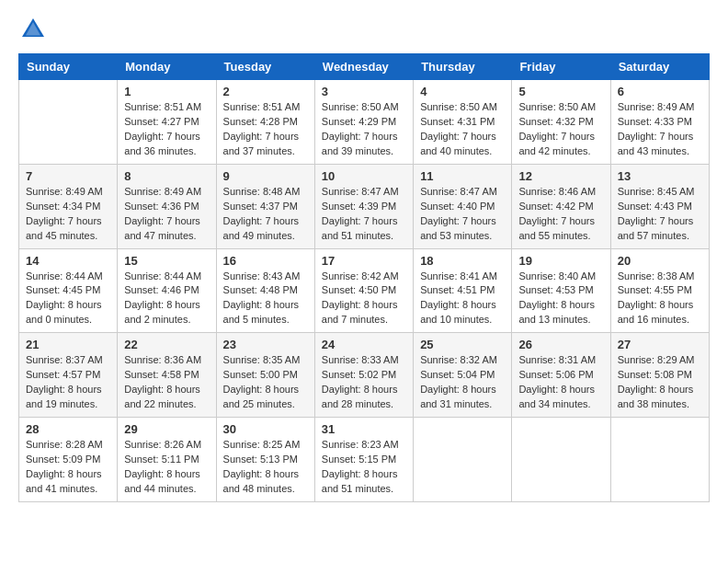 The height and width of the screenshot is (563, 728). What do you see at coordinates (364, 122) in the screenshot?
I see `calendar-row-0: 1Sunrise: 8:51 AMSunset: 4:27 PMDaylight…` at bounding box center [364, 122].